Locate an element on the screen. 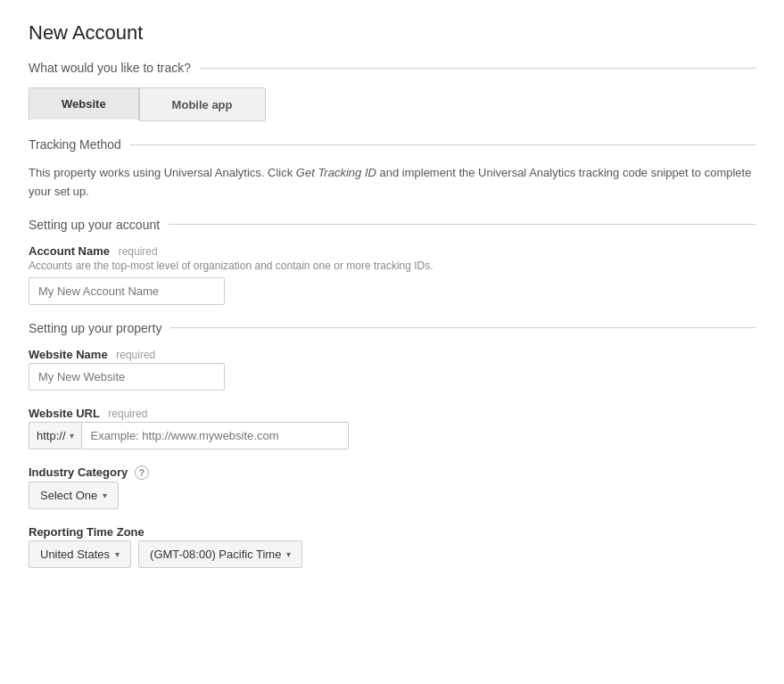 The image size is (784, 684). account-name-input is located at coordinates (127, 291).